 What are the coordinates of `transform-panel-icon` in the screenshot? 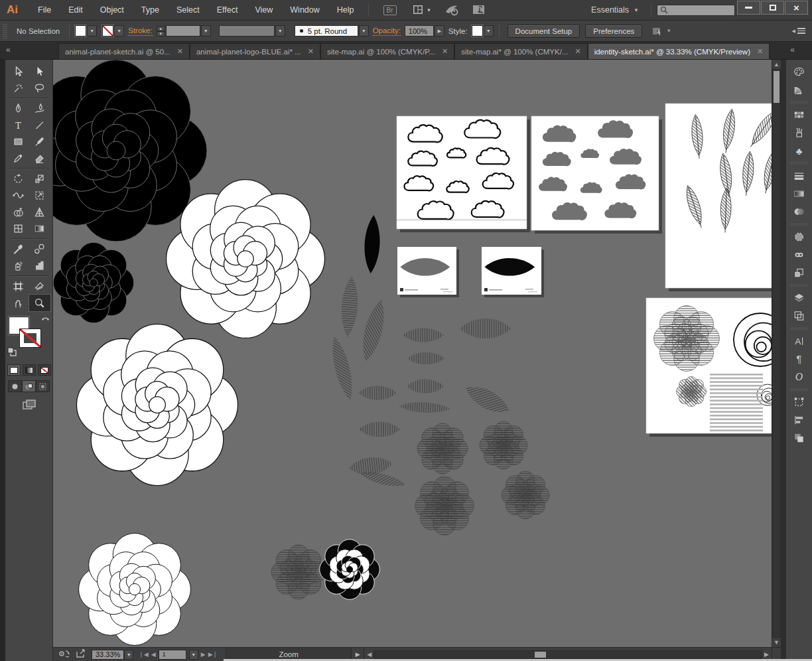 It's located at (799, 402).